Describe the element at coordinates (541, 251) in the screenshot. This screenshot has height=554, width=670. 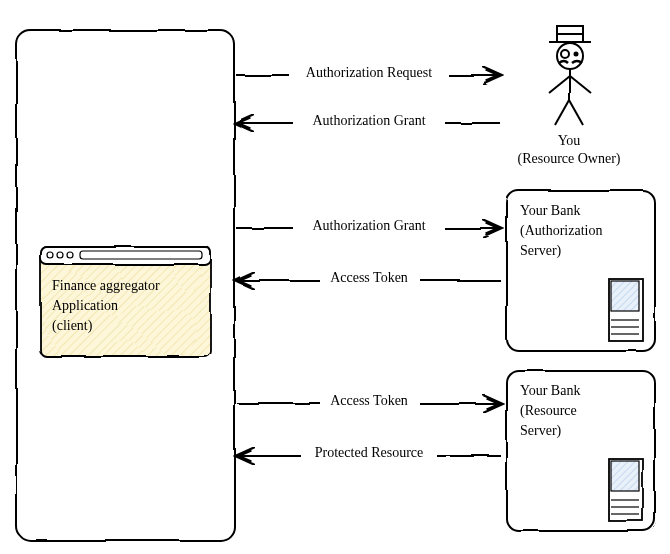
I see `auth-server-label-3: Server)` at that location.